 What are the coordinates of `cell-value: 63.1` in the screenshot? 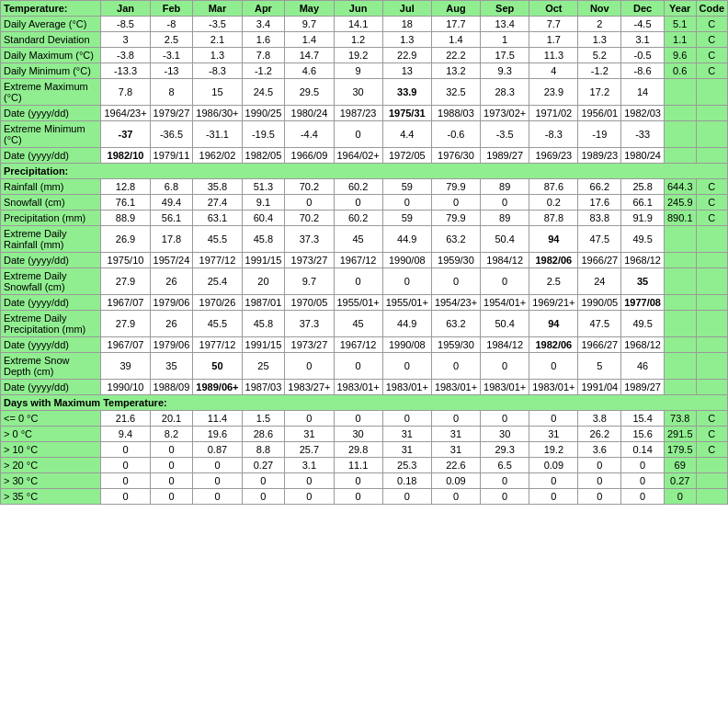 It's located at (217, 219).